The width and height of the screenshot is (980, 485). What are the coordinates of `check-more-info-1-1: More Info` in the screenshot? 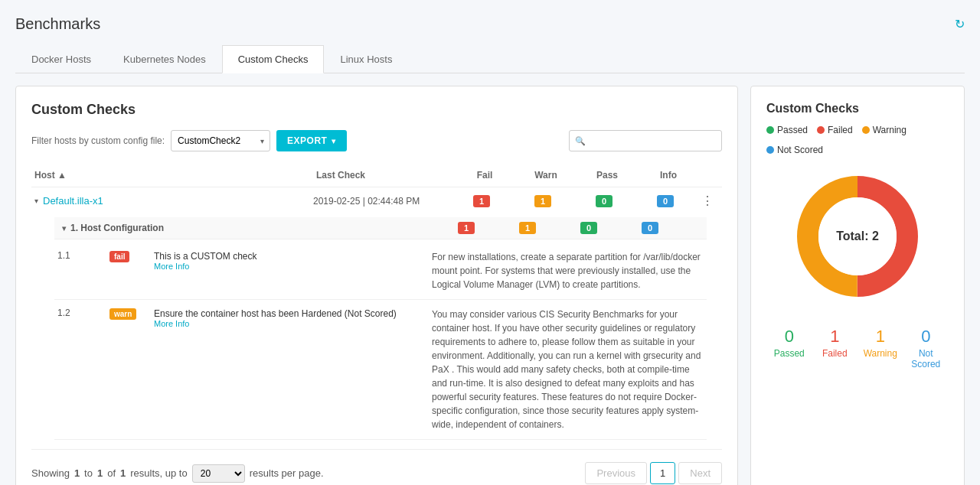 It's located at (289, 266).